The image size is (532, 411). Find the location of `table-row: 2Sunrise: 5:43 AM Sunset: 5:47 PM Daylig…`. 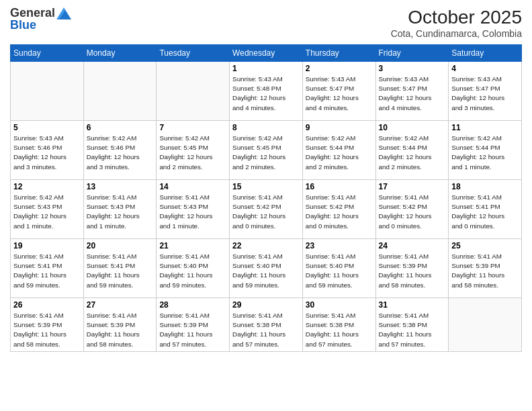

table-row: 2Sunrise: 5:43 AM Sunset: 5:47 PM Daylig… is located at coordinates (339, 91).